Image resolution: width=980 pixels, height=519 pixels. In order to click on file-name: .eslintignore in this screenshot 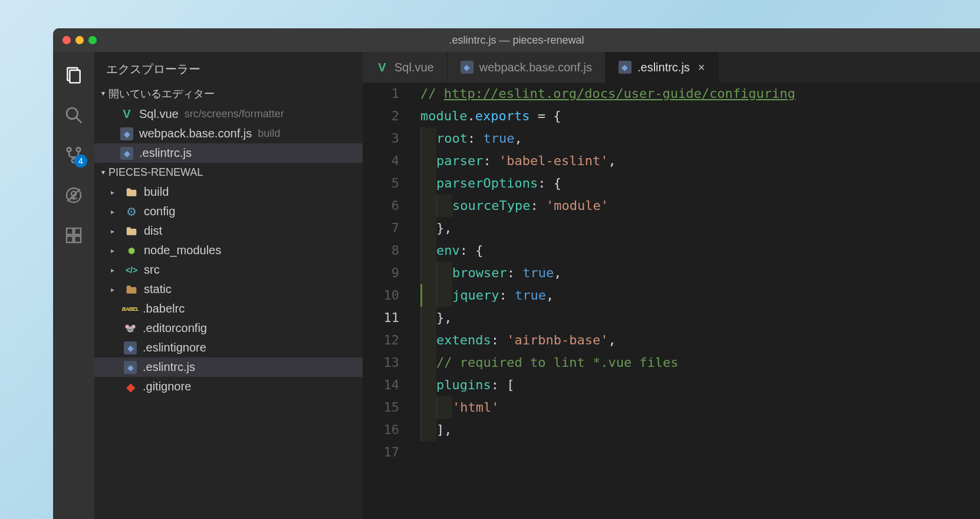, I will do `click(175, 348)`.